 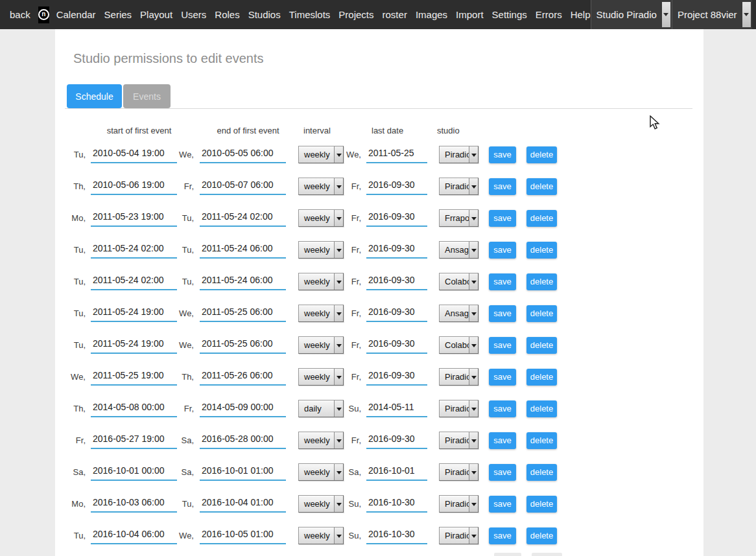 I want to click on nav-item-projects: Projects, so click(x=356, y=14).